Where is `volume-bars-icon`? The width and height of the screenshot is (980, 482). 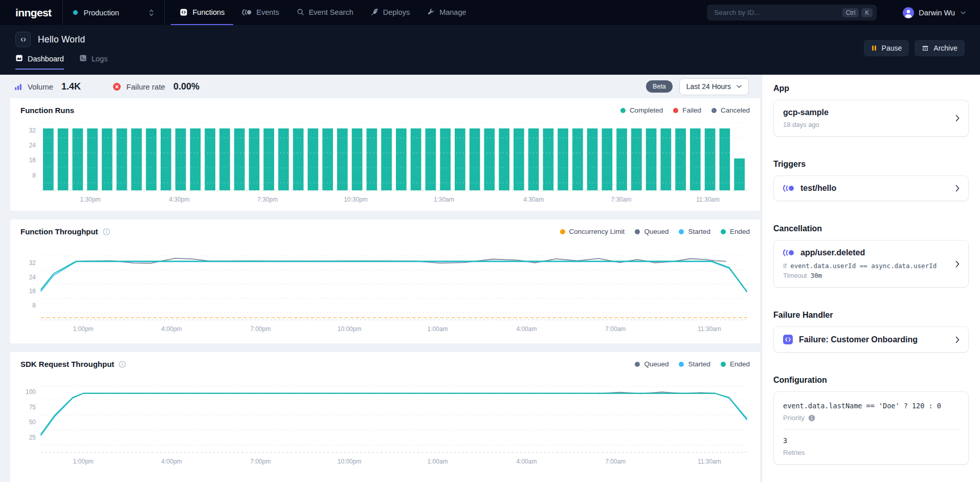
volume-bars-icon is located at coordinates (18, 87).